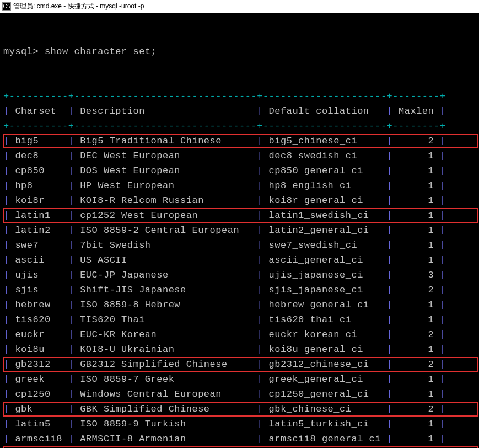 This screenshot has width=479, height=448. What do you see at coordinates (78, 7) in the screenshot?
I see `window-title: 管理员: cmd.exe - 快捷方式 - mysql -uroot -p` at bounding box center [78, 7].